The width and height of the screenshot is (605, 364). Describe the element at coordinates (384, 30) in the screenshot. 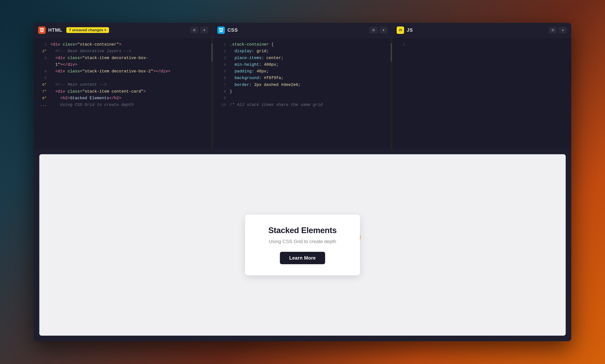

I see `css-expand-btn: ▾` at that location.